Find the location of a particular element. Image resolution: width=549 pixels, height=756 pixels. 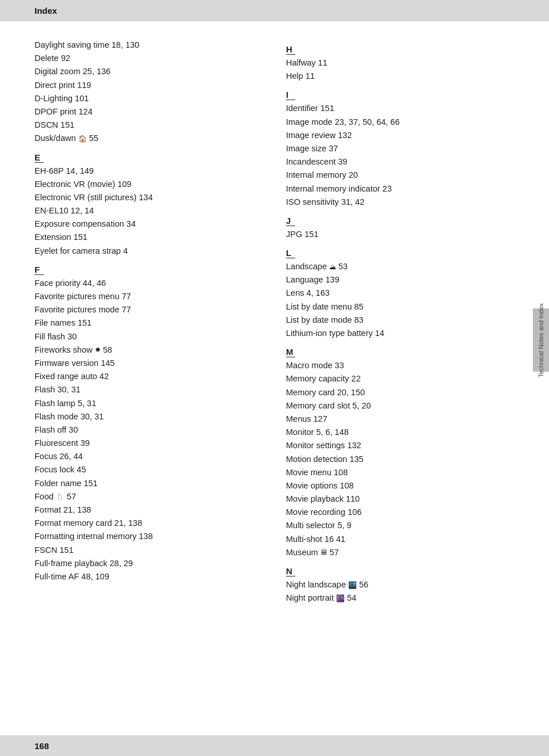

entry-dpof: DPOF print 124 is located at coordinates (148, 112).